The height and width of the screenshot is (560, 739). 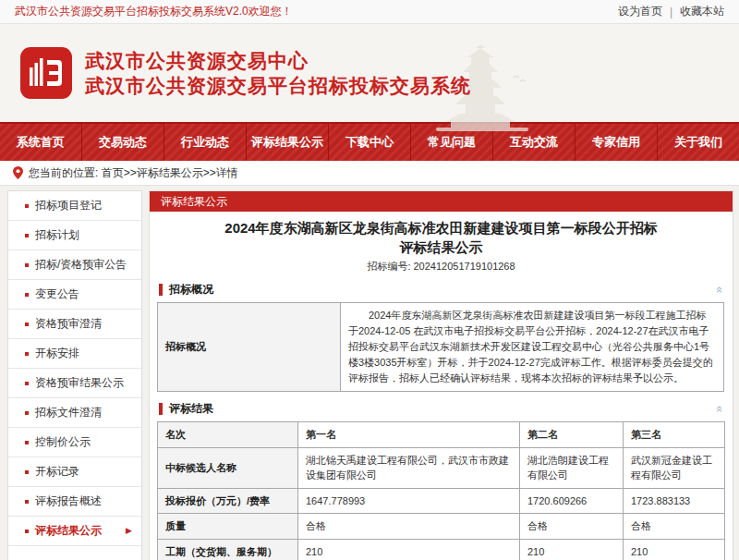 I want to click on row-label: 投标报价（万元）/费率, so click(x=228, y=501).